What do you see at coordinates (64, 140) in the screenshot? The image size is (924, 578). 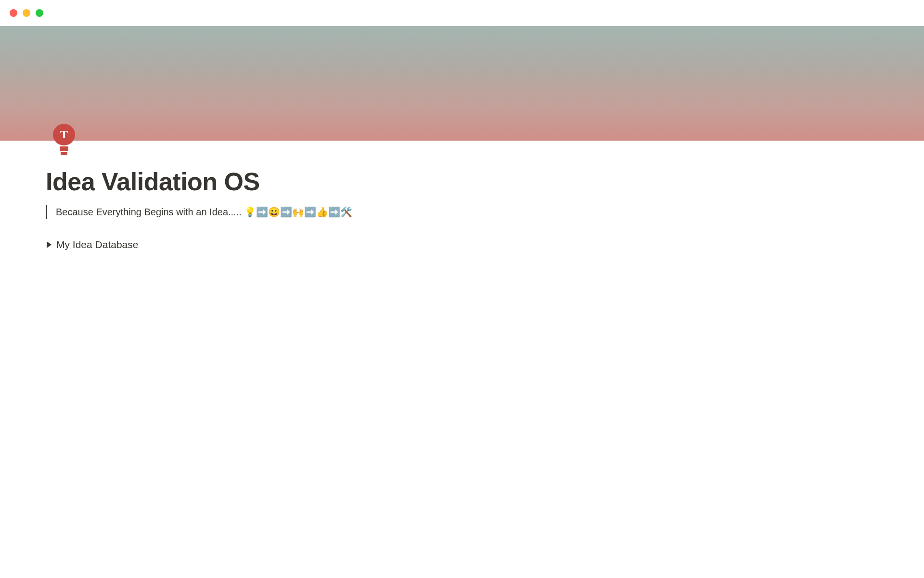 I see `page-icon: T` at bounding box center [64, 140].